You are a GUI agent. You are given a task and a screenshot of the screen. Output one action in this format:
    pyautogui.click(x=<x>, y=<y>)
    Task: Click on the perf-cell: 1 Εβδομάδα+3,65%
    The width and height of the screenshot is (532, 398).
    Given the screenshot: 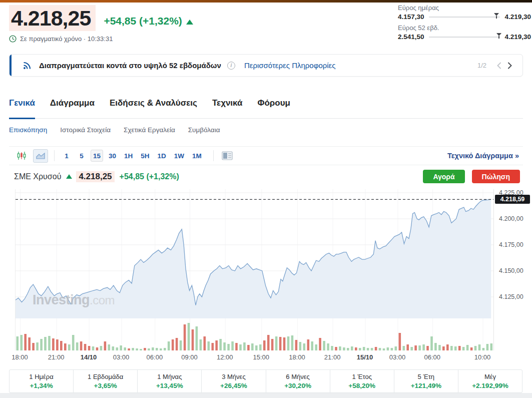 What is the action you would take?
    pyautogui.click(x=106, y=381)
    